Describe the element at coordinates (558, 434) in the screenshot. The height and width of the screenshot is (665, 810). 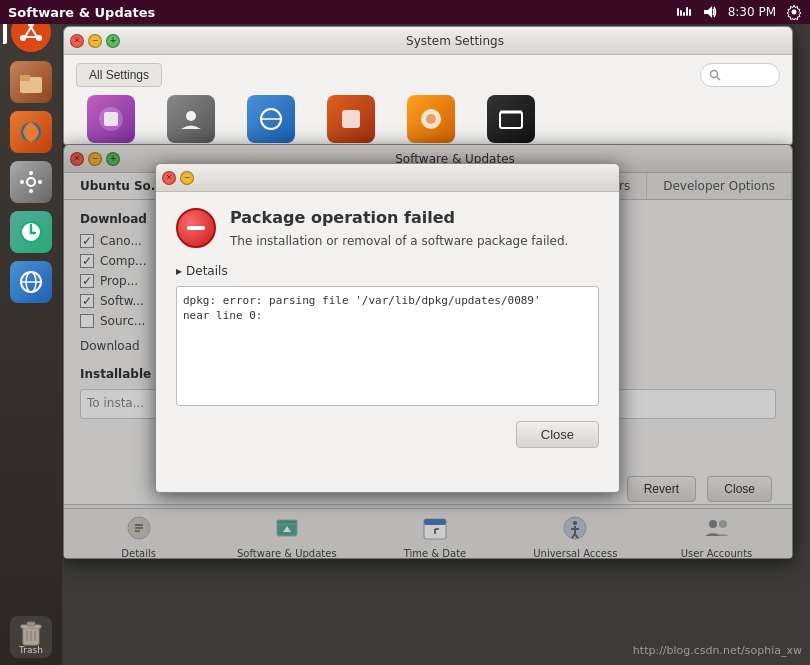
I see `error-dialog-close-button: Close` at that location.